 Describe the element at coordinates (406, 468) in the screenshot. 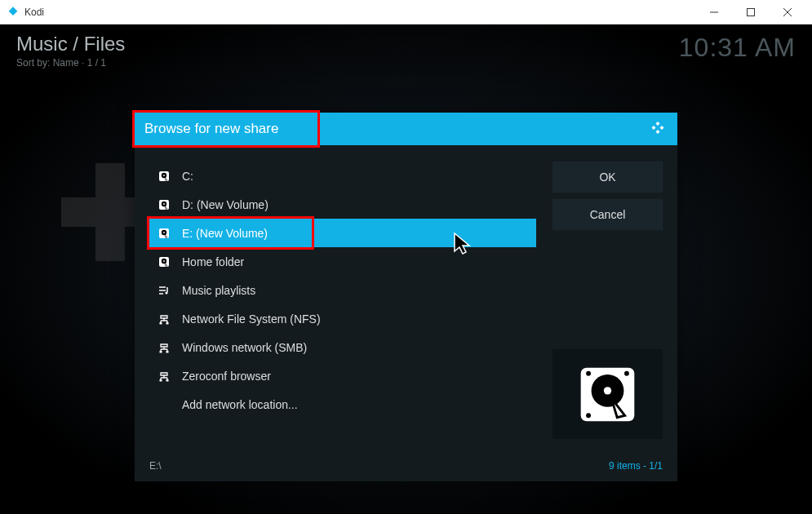

I see `dialog-footer: E:\ 9 items - 1/1` at that location.